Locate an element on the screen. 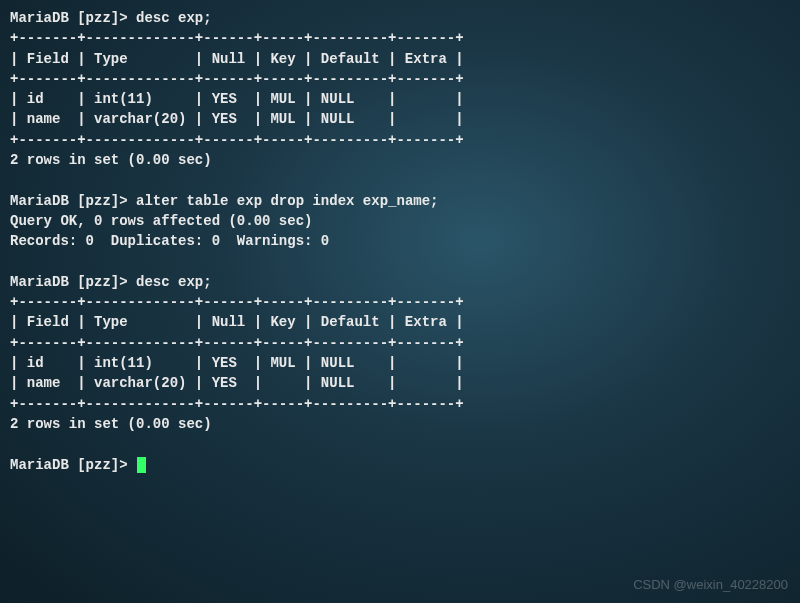 Image resolution: width=800 pixels, height=603 pixels. watermark: CSDN @weixin_40228200 is located at coordinates (710, 586).